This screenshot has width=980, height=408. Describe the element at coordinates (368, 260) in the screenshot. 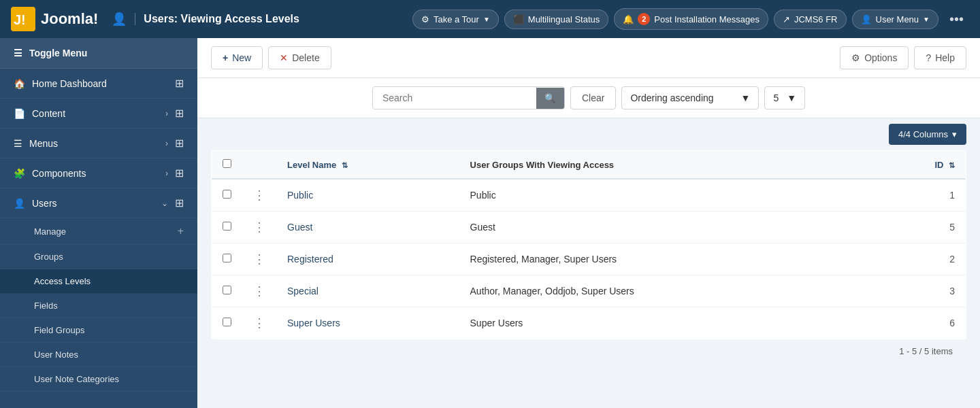

I see `row-name-cell: Registered` at that location.